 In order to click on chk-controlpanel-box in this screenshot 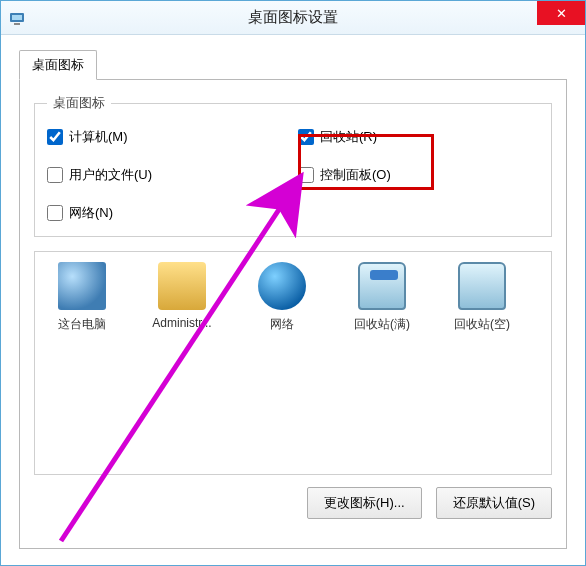, I will do `click(306, 175)`.